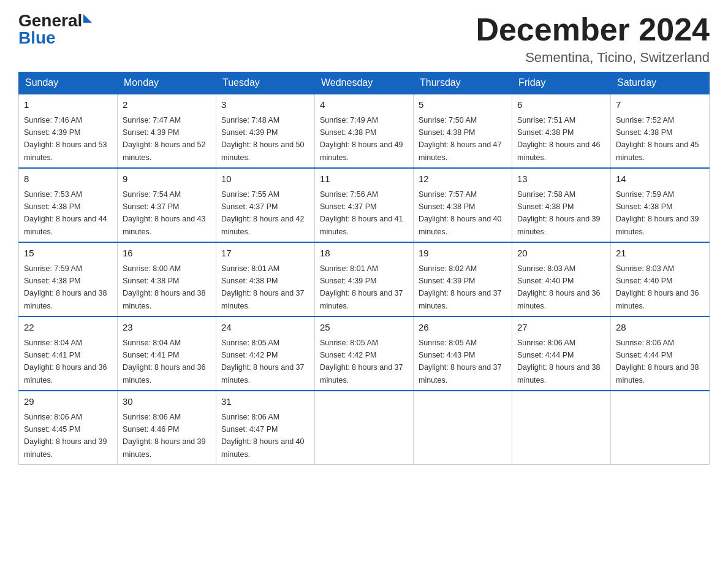  I want to click on day-info: Sunrise: 7:49 AMSunset: 4:38 PMDaylight:…, so click(362, 139).